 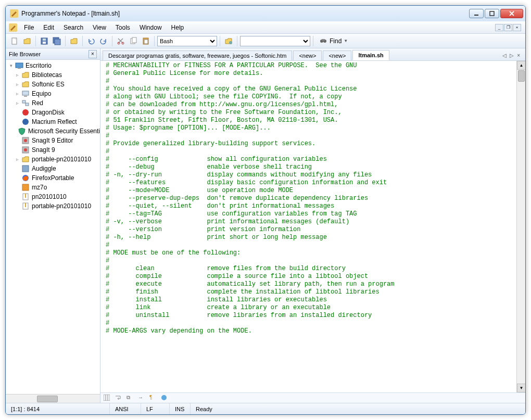 What do you see at coordinates (53, 94) in the screenshot?
I see `tree-item: ▹Equipo` at bounding box center [53, 94].